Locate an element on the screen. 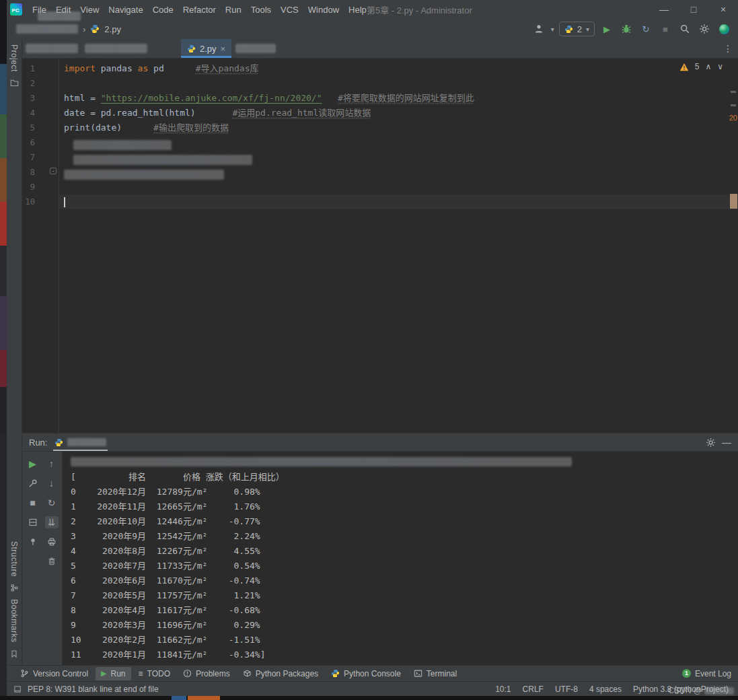 This screenshot has height=700, width=738. menu-item: Run is located at coordinates (233, 9).